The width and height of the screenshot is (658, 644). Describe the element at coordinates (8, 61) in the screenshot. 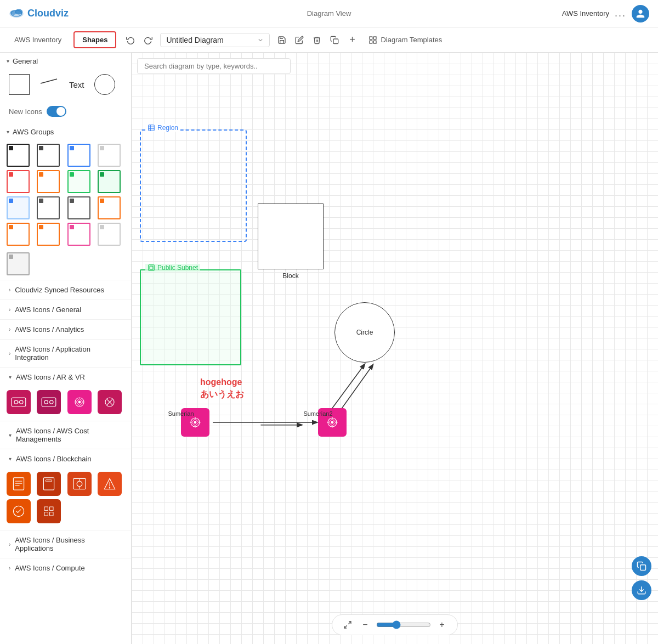

I see `general-chevron-icon: ▾` at that location.